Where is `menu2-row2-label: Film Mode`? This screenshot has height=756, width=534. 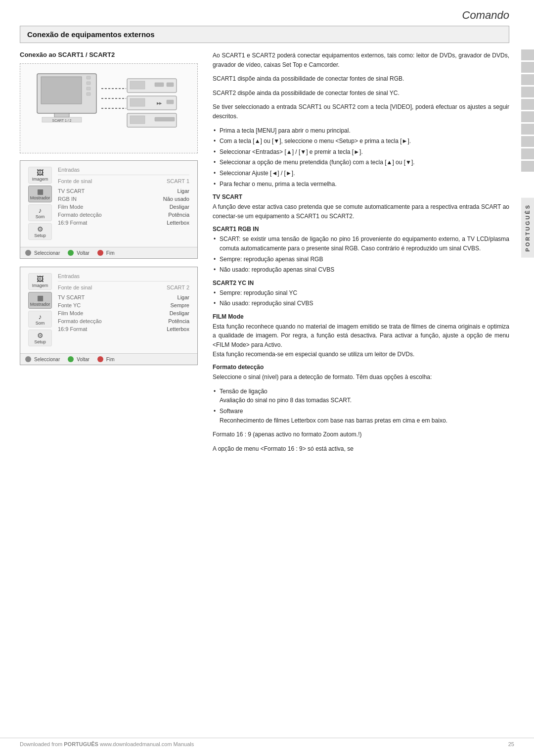
menu2-row2-label: Film Mode is located at coordinates (70, 313).